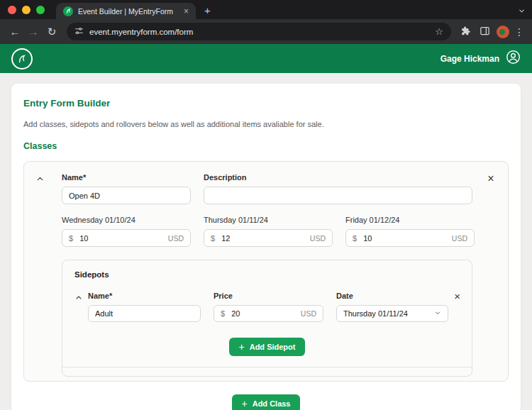 Image resolution: width=532 pixels, height=410 pixels. I want to click on browser-menu-icon: ⋮, so click(519, 32).